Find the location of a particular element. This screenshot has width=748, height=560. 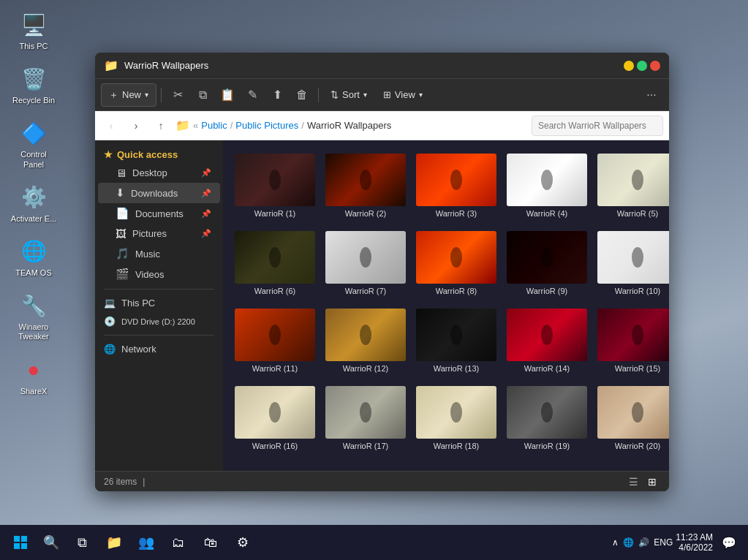

tray-chevron: ∧ is located at coordinates (616, 542).